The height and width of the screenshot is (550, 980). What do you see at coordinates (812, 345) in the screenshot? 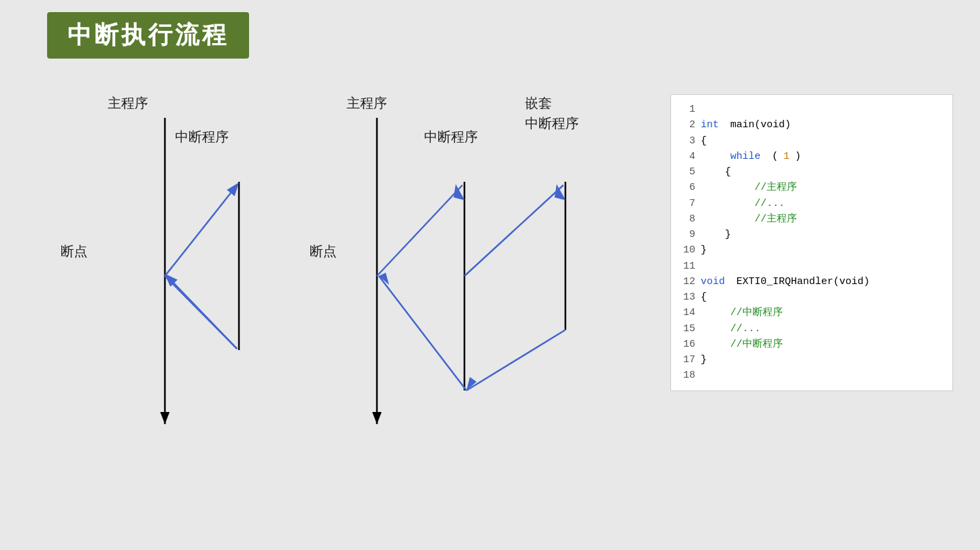
I see `code-line: 16 //中断程序` at bounding box center [812, 345].